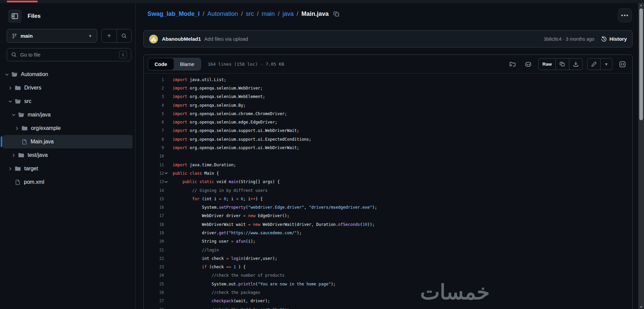 The height and width of the screenshot is (309, 644). Describe the element at coordinates (69, 55) in the screenshot. I see `go-to-file-input: Go to file t` at that location.